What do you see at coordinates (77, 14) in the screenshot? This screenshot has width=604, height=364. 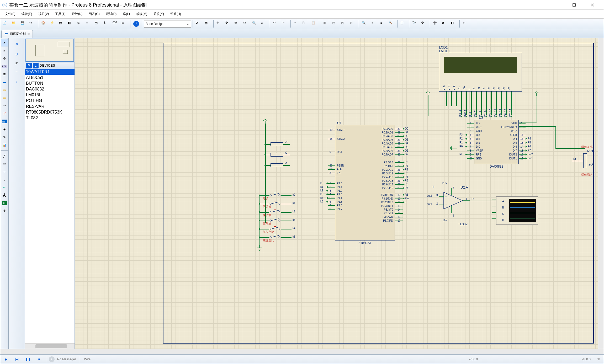 I see `menu-design: 设计(N)` at bounding box center [77, 14].